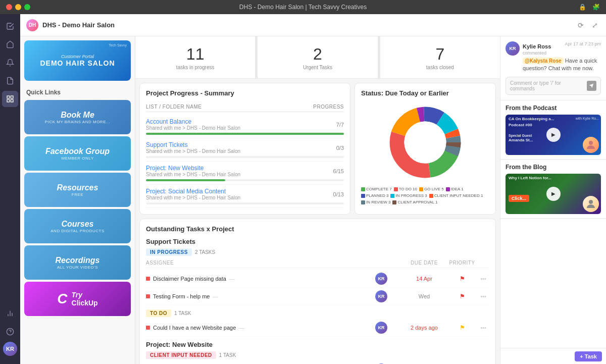 The image size is (606, 364). Describe the element at coordinates (317, 54) in the screenshot. I see `stat-urgent-tasks-number: 2` at that location.